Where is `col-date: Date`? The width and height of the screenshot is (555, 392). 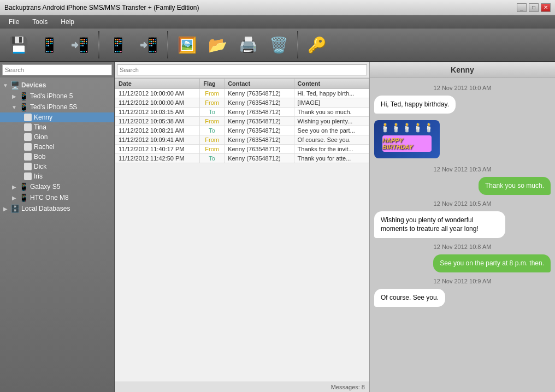
col-date: Date is located at coordinates (157, 84).